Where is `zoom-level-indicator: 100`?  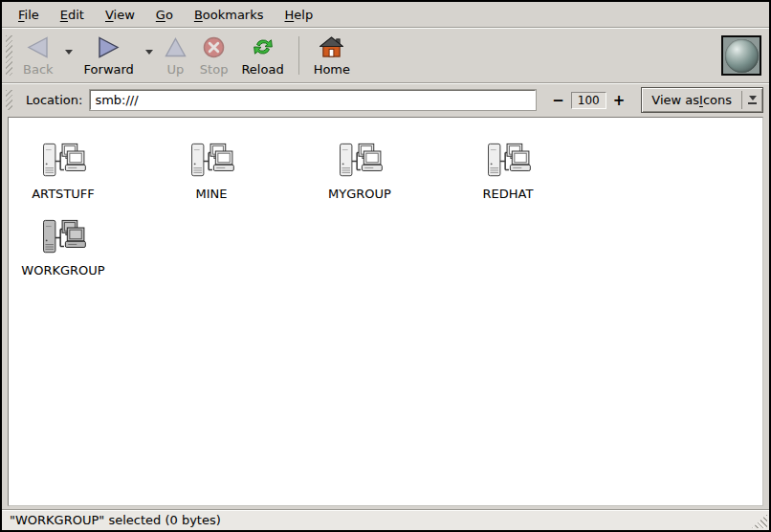
zoom-level-indicator: 100 is located at coordinates (589, 100).